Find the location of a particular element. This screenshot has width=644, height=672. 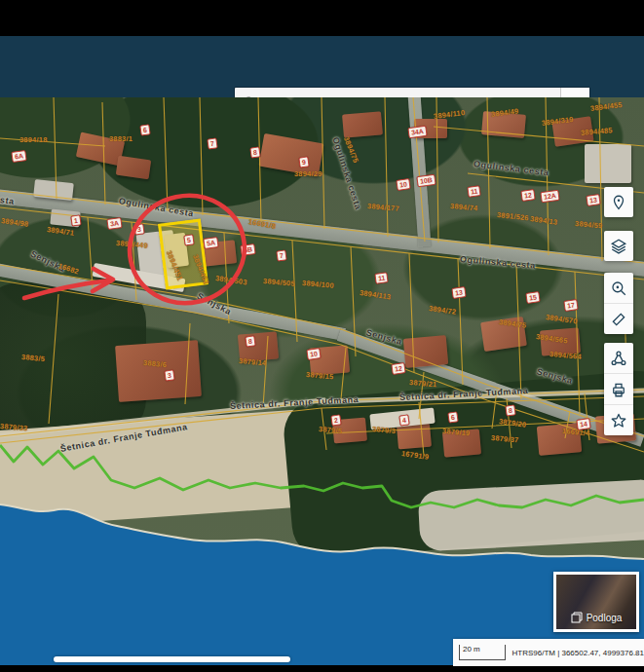

location-pin-icon is located at coordinates (619, 203).